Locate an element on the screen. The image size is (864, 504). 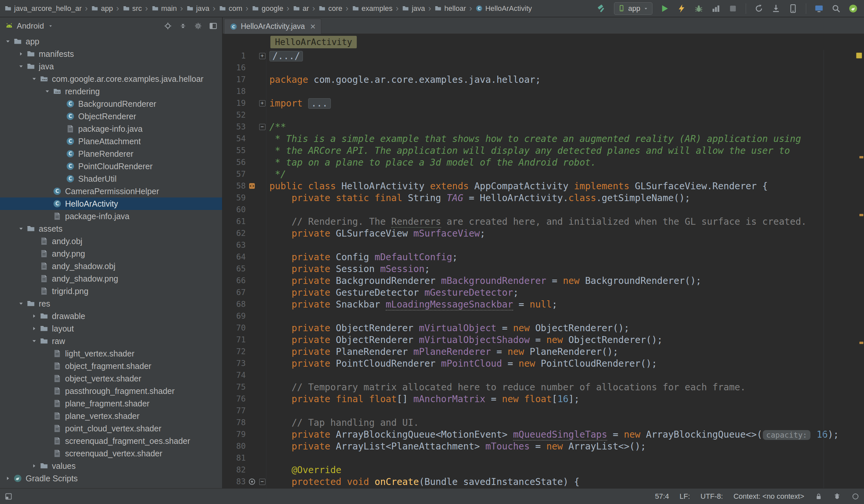
tree-item-res: res is located at coordinates (111, 304).